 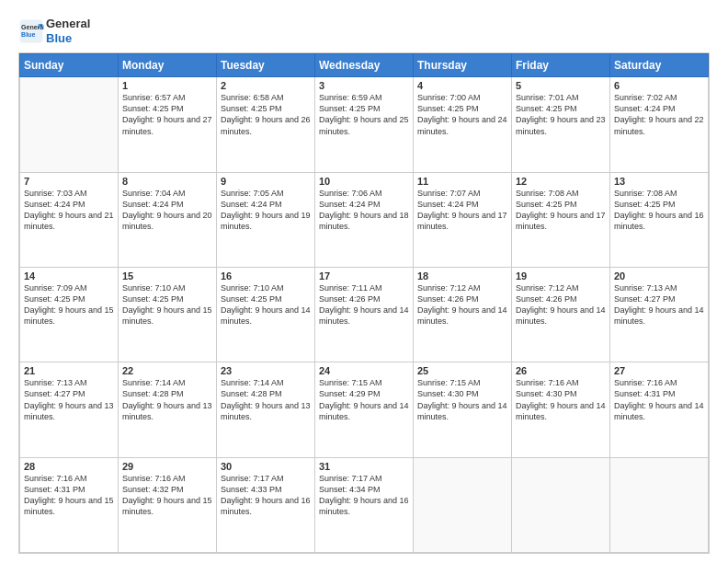 What do you see at coordinates (561, 86) in the screenshot?
I see `day-number: 5` at bounding box center [561, 86].